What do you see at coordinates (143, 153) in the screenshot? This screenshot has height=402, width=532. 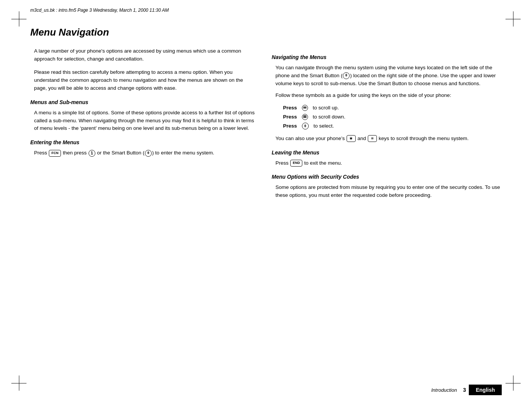 I see `section-body-entering: Press FCN then press 1 or the Smart Butt…` at bounding box center [143, 153].